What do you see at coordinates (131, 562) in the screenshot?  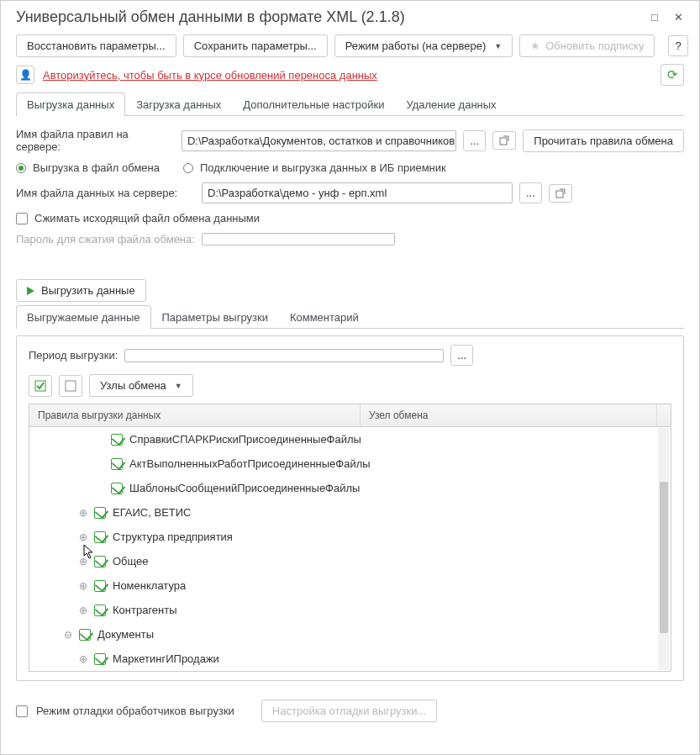 I see `row-label: Общее` at bounding box center [131, 562].